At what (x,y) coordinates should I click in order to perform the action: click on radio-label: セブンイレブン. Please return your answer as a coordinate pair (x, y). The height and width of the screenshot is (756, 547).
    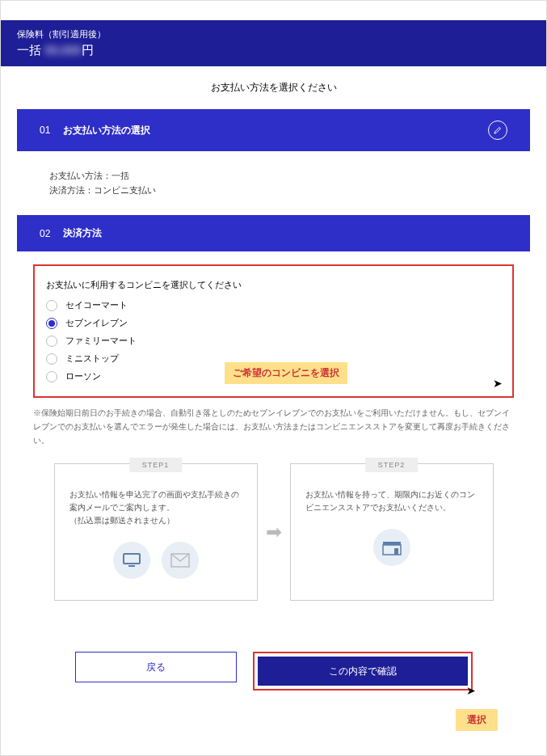
    Looking at the image, I should click on (97, 323).